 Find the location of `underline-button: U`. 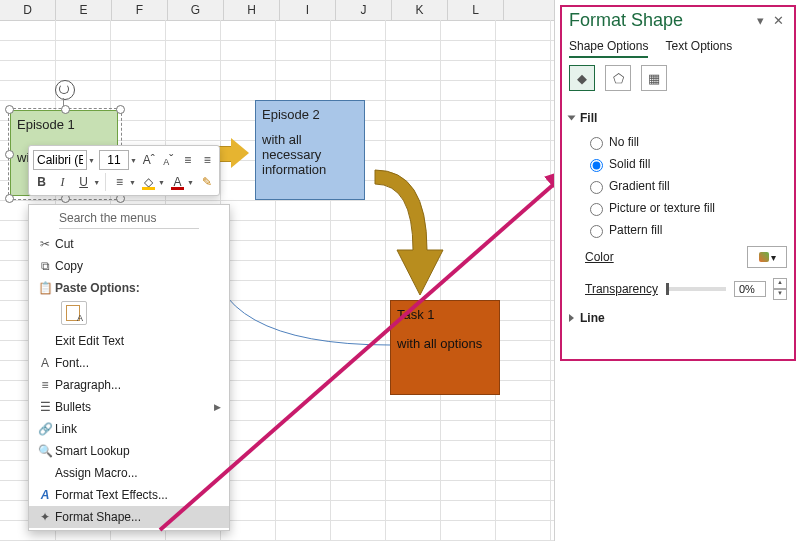

underline-button: U is located at coordinates (84, 182).